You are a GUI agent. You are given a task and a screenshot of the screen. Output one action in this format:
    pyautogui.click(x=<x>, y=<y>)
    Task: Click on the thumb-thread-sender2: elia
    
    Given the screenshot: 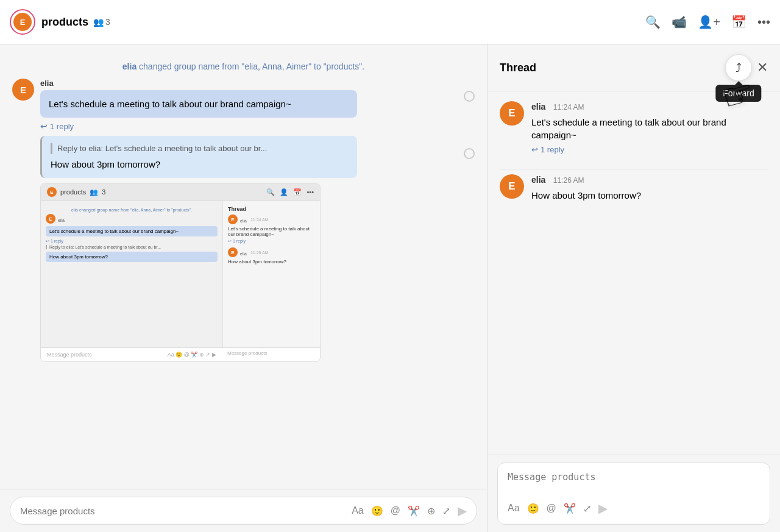 What is the action you would take?
    pyautogui.click(x=244, y=254)
    